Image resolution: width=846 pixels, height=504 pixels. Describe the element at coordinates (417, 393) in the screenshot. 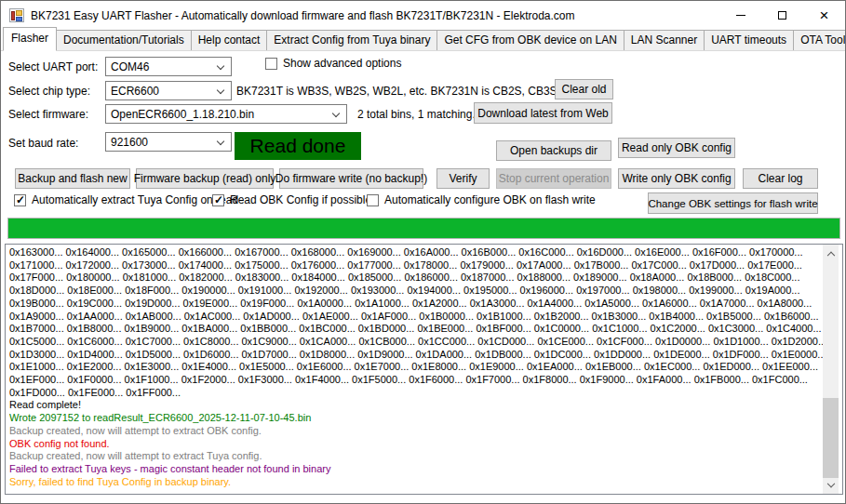

I see `log-line: 0x1FD000... 0x1FE000... 0x1FF000...` at that location.